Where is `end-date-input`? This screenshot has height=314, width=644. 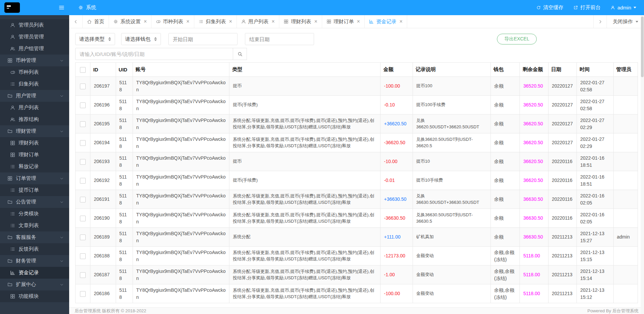
end-date-input is located at coordinates (279, 39).